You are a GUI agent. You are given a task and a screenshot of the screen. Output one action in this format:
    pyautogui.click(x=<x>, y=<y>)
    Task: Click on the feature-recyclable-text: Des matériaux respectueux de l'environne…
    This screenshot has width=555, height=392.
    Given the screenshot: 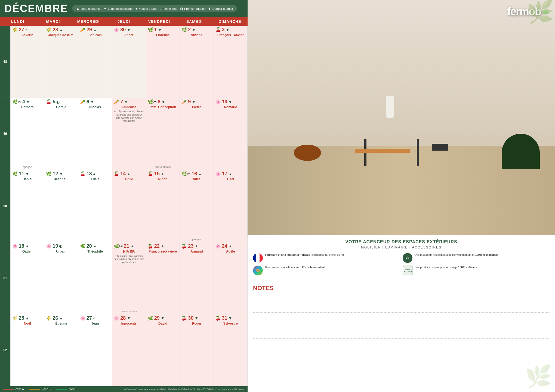 What is the action you would take?
    pyautogui.click(x=456, y=255)
    